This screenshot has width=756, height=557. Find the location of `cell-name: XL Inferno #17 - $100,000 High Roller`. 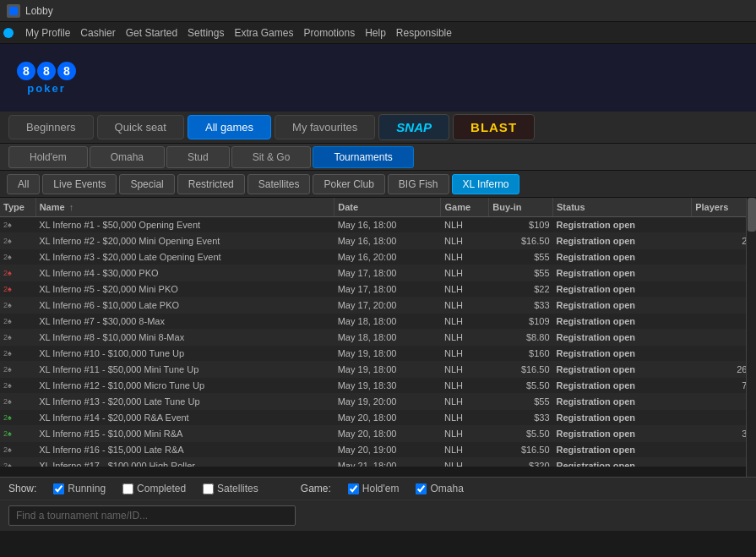

cell-name: XL Inferno #17 - $100,000 High Roller is located at coordinates (185, 463).